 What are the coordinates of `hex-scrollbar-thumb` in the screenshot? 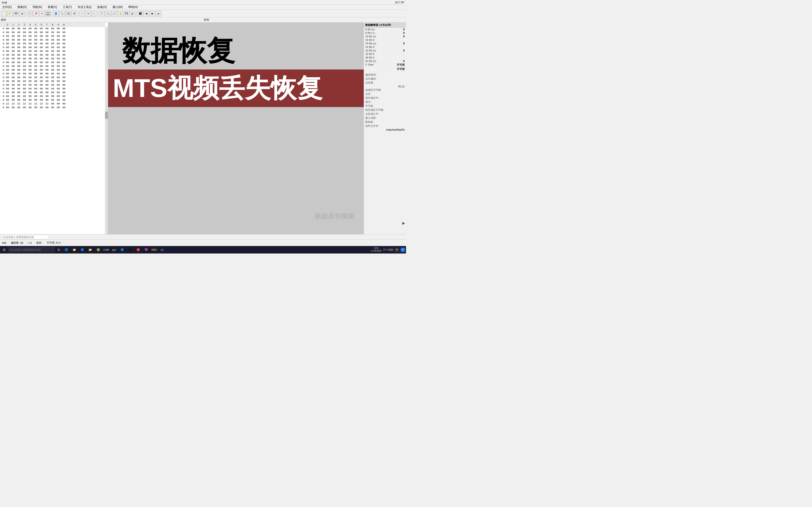 It's located at (106, 115).